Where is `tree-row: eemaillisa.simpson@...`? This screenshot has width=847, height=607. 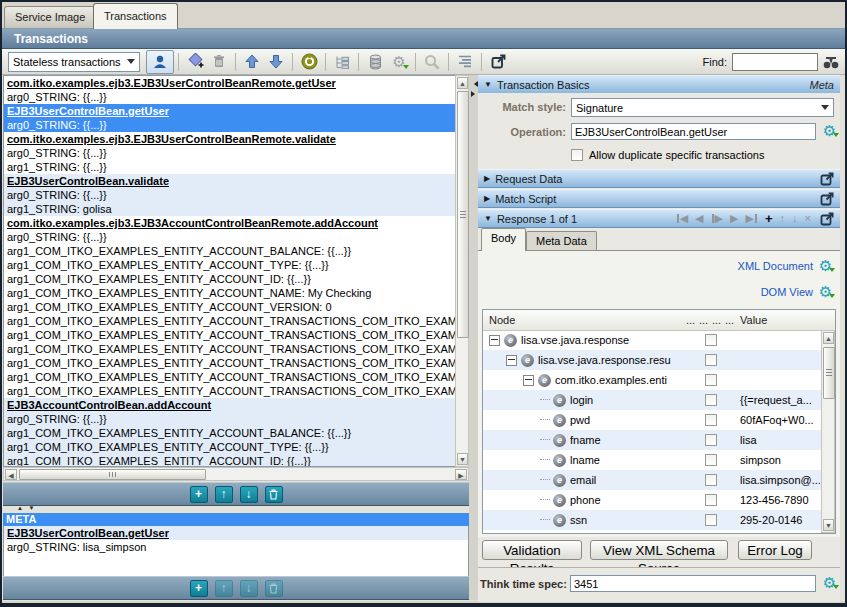 tree-row: eemaillisa.simpson@... is located at coordinates (659, 480).